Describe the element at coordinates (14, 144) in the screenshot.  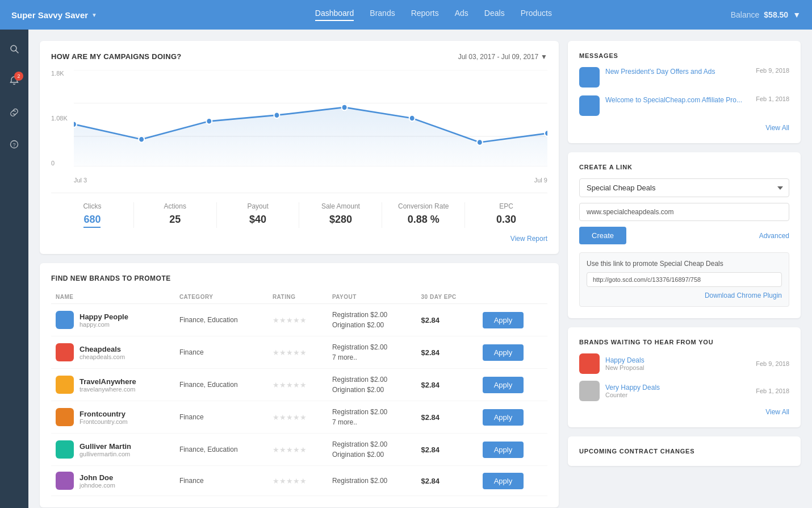
I see `sidebar-question-icon: ?` at that location.